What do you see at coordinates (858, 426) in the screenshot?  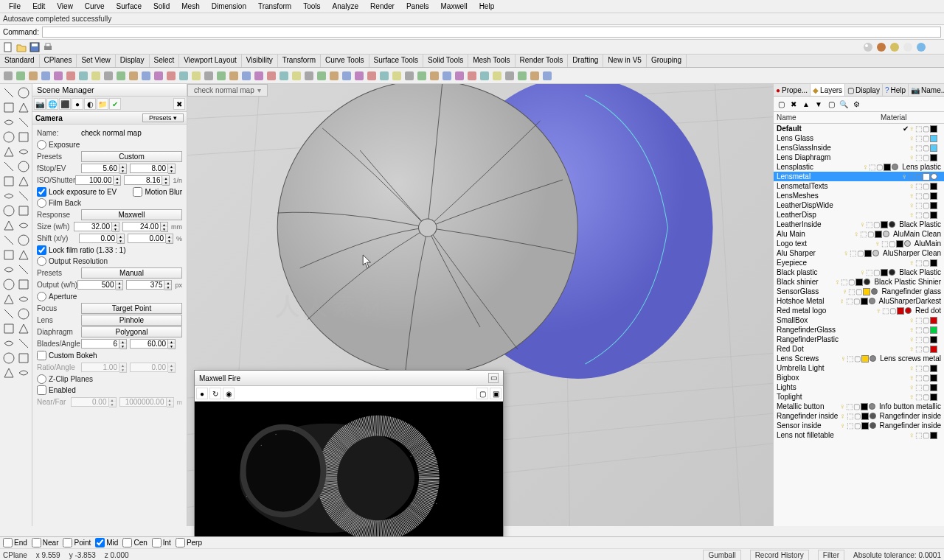 I see `layer-row: Sensor inside ♀ ⬚ ▢ Rangefinder inside` at bounding box center [858, 426].